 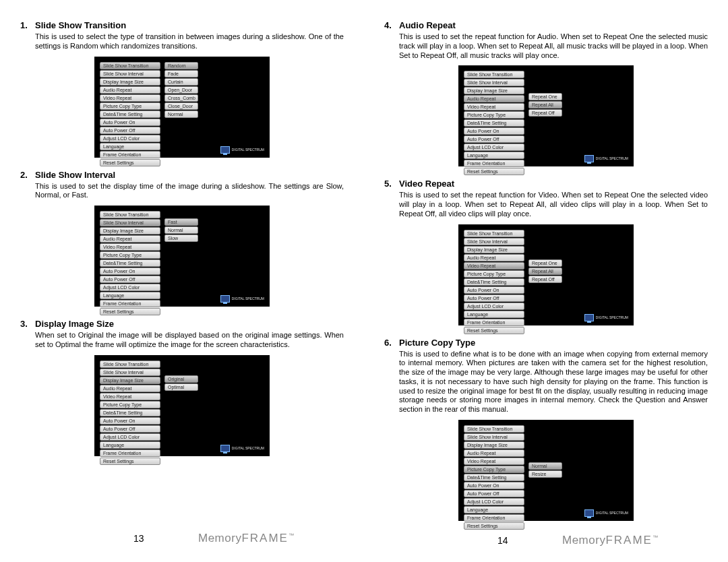 I want to click on submenu-item: Original, so click(x=181, y=379).